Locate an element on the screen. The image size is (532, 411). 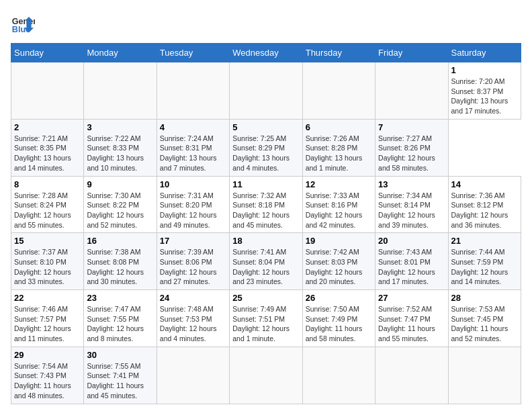
calendar-day-cell: 5Sunrise: 7:25 AMSunset: 8:29 PMDaylight… is located at coordinates (266, 148).